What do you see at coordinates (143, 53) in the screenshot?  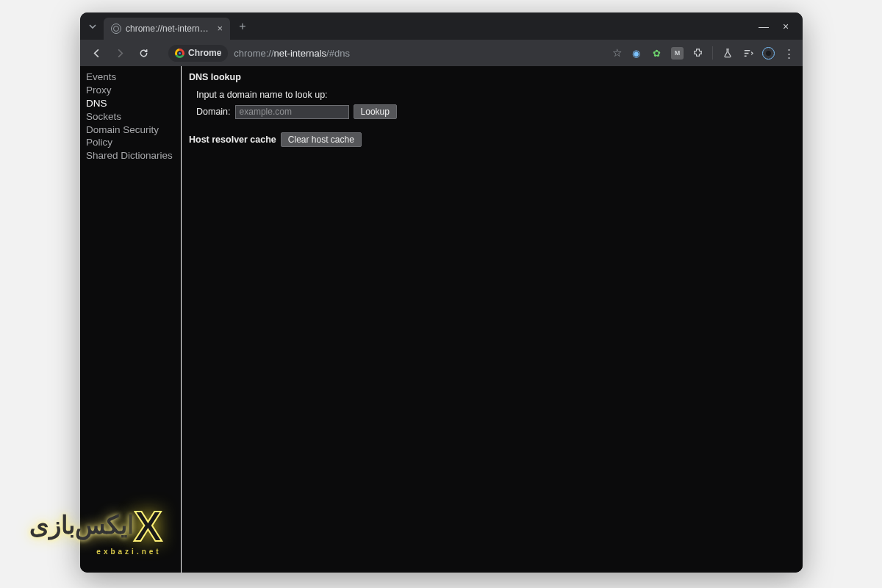 I see `reload-button` at bounding box center [143, 53].